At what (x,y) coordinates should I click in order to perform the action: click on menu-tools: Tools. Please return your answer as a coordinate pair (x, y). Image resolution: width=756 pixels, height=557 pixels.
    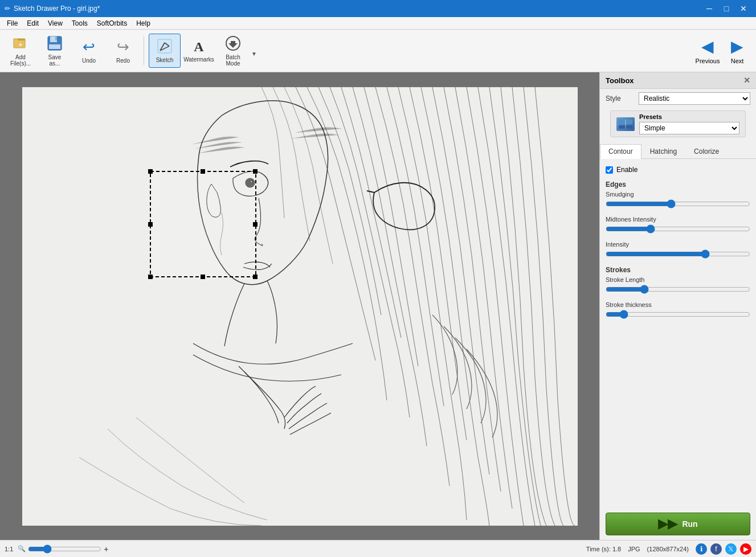
    Looking at the image, I should click on (80, 23).